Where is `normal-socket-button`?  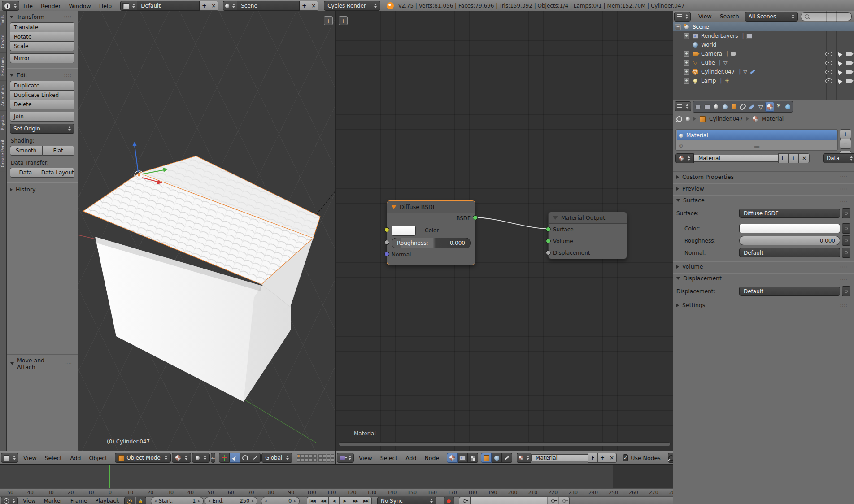 normal-socket-button is located at coordinates (846, 253).